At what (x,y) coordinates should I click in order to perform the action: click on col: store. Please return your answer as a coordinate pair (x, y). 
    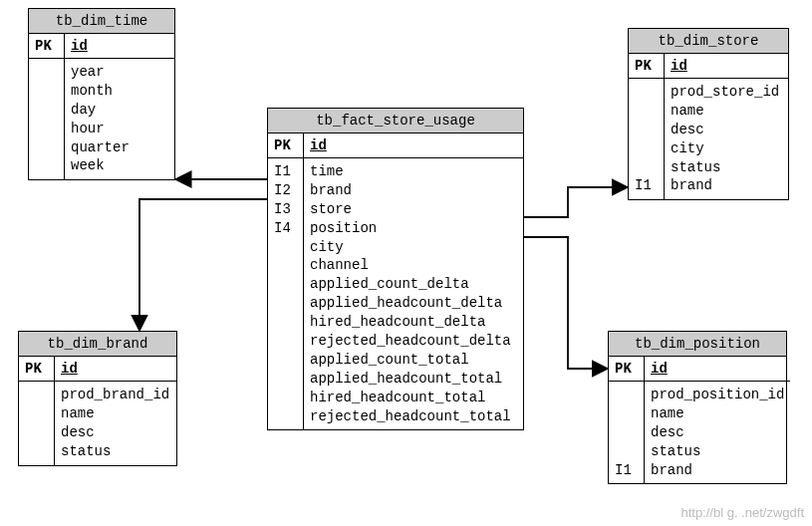
    Looking at the image, I should click on (413, 209).